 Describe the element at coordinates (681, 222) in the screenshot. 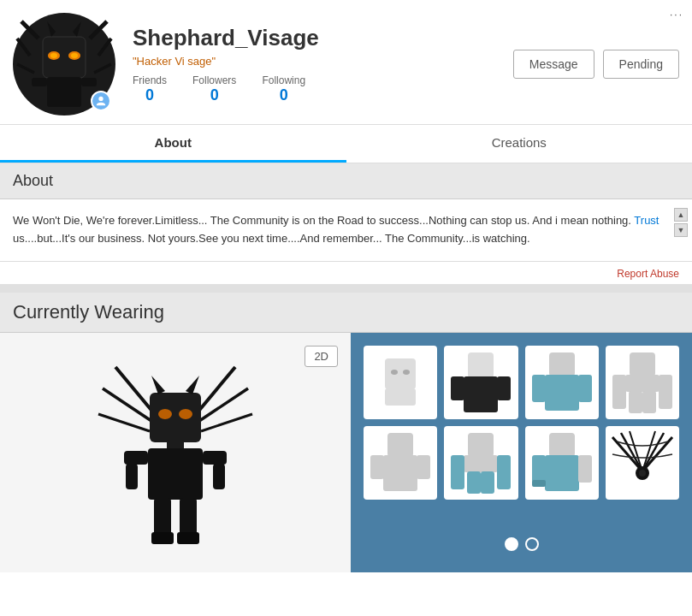

I see `scroll-indicator: ▲ ▼` at that location.